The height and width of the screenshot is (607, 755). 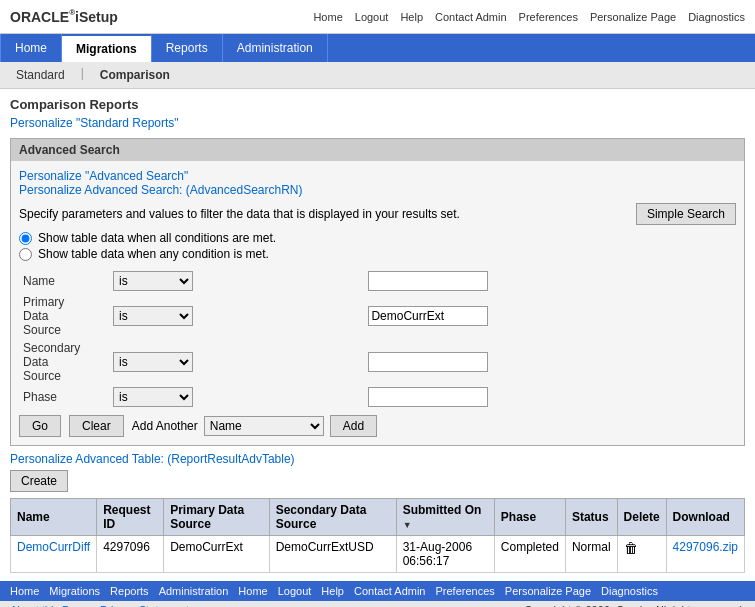 What do you see at coordinates (74, 591) in the screenshot?
I see `footer-migrations: Migrations` at bounding box center [74, 591].